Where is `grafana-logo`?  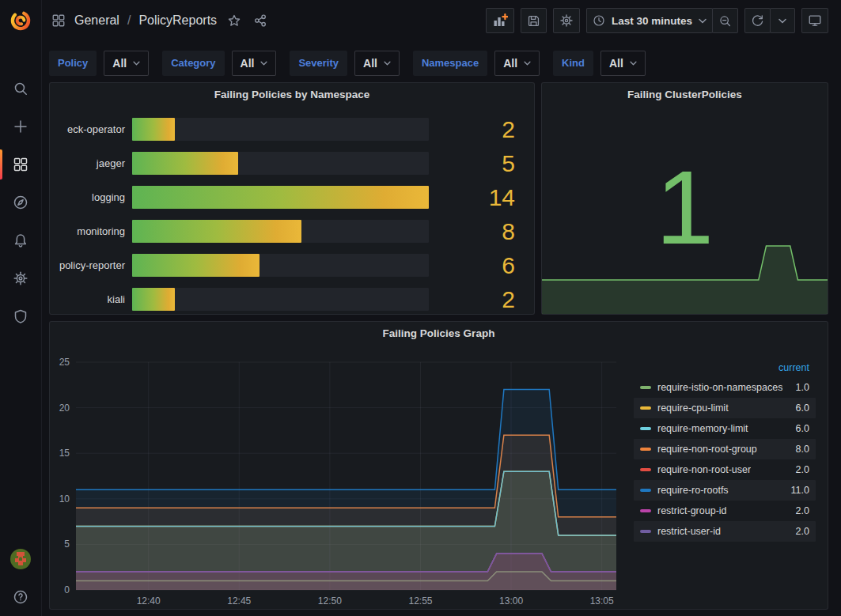
grafana-logo is located at coordinates (21, 21).